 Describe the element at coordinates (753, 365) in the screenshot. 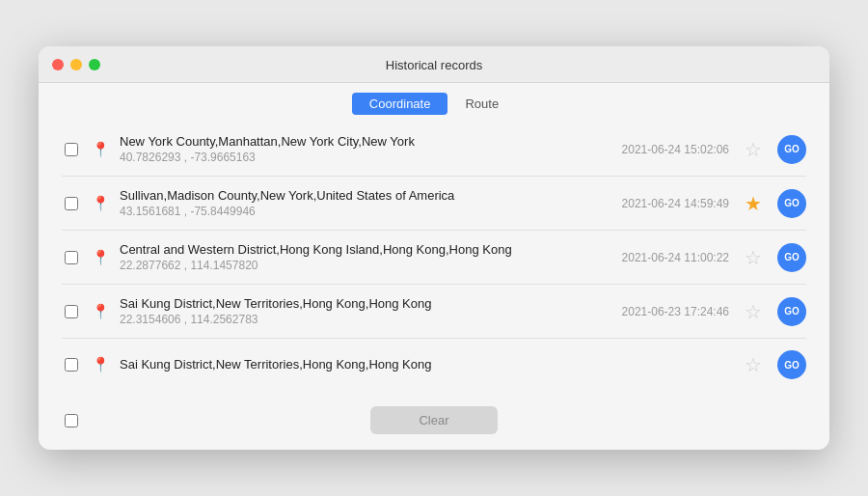

I see `star-button-5: ☆` at that location.